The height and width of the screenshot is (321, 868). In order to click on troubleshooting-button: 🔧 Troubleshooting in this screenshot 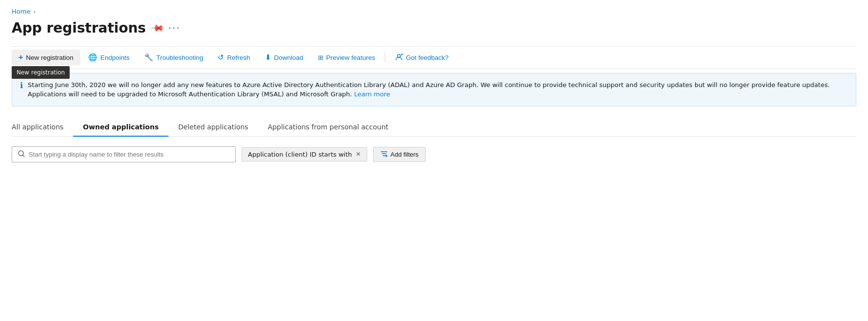, I will do `click(173, 57)`.